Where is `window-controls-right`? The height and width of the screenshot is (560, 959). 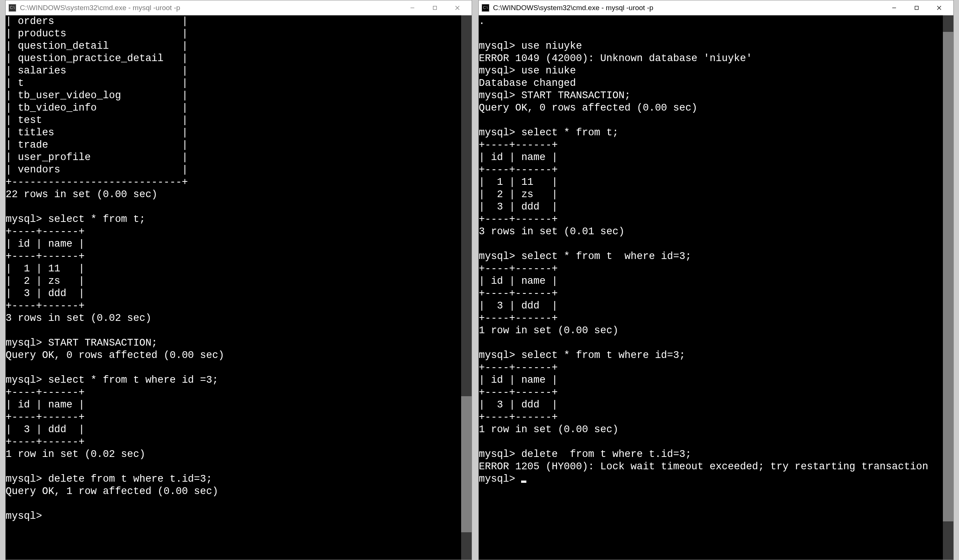
window-controls-right is located at coordinates (916, 8).